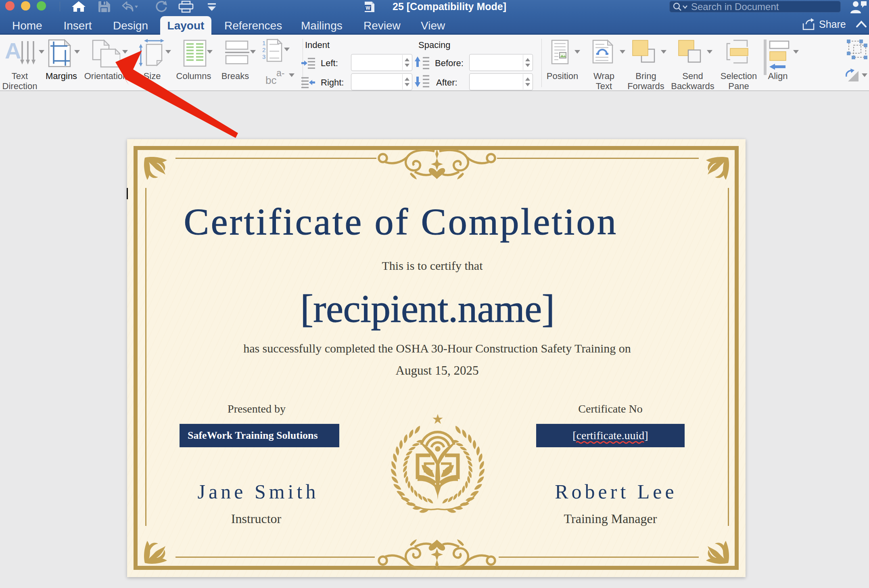  I want to click on svg-text: 1, so click(264, 43).